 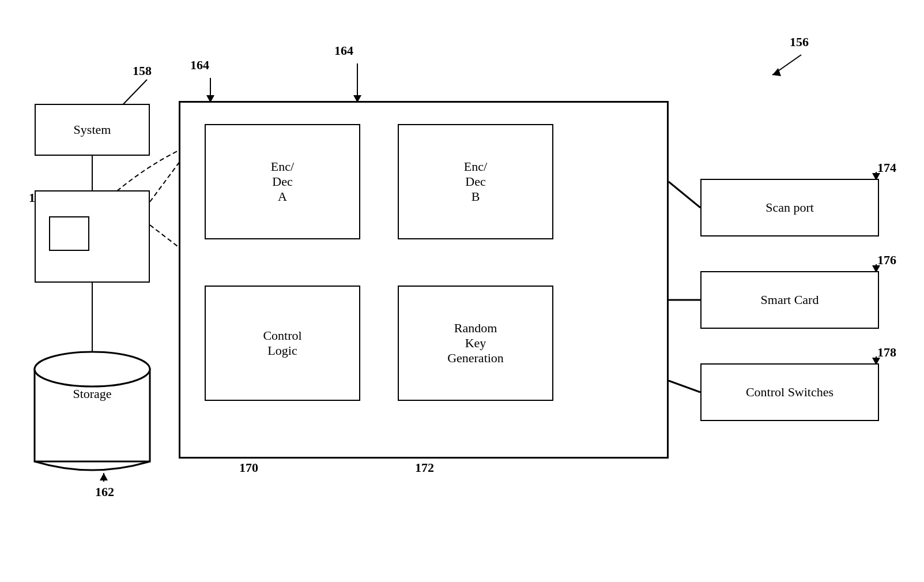 What do you see at coordinates (282, 343) in the screenshot?
I see `control-logic-box: Control Logic` at bounding box center [282, 343].